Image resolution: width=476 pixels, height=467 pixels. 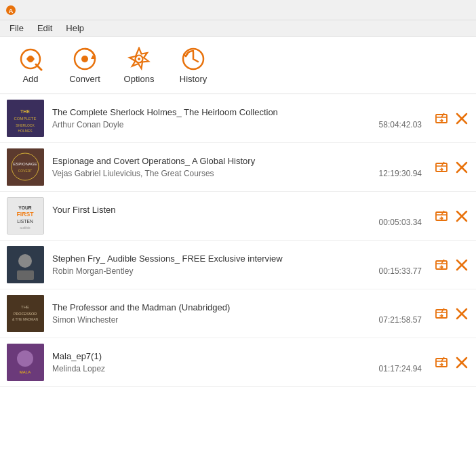 What do you see at coordinates (240, 264) in the screenshot?
I see `item-info: Stephen Fry_ Audible Sessions_ FREE Excl…` at bounding box center [240, 264].